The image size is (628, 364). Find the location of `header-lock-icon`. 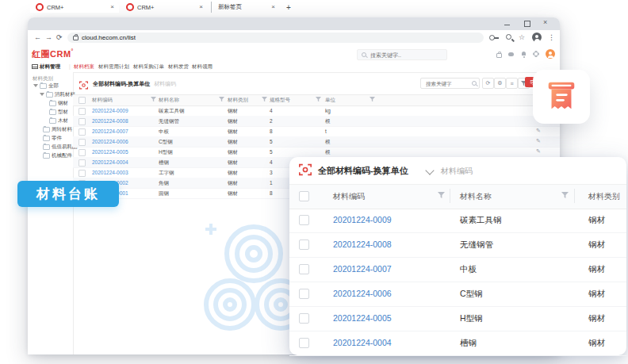

header-lock-icon is located at coordinates (499, 54).